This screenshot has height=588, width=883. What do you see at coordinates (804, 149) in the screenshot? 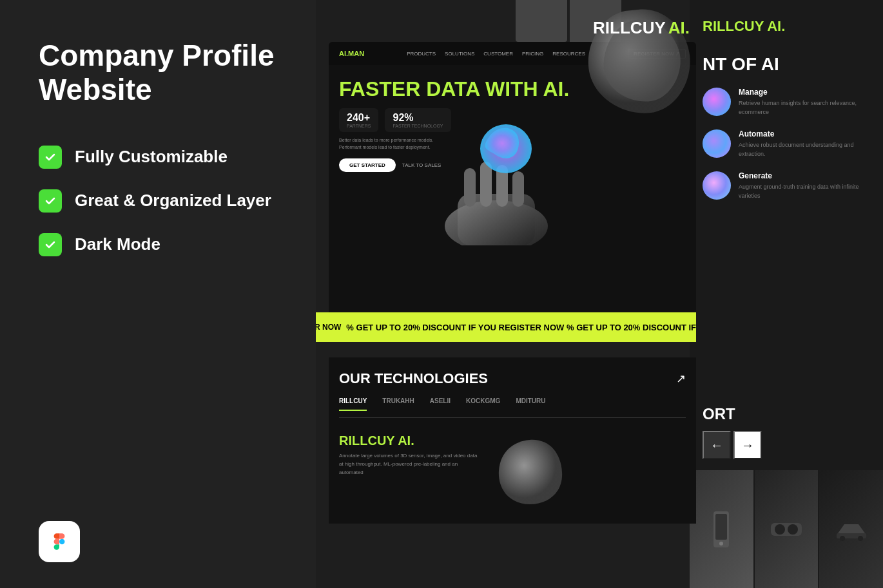
I see `automate-desc: Achieve robust document understanding an…` at bounding box center [804, 149].